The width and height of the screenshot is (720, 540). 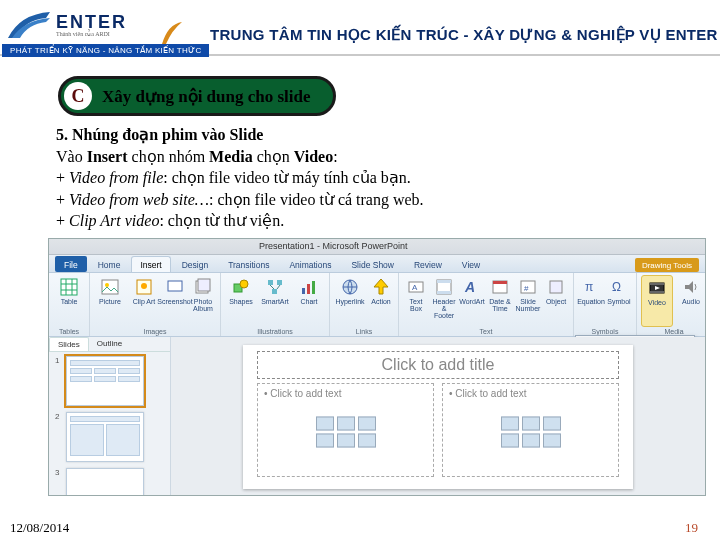 What do you see at coordinates (364, 304) in the screenshot?
I see `ribbon-group-links: Hyperlink Action Links` at bounding box center [364, 304].